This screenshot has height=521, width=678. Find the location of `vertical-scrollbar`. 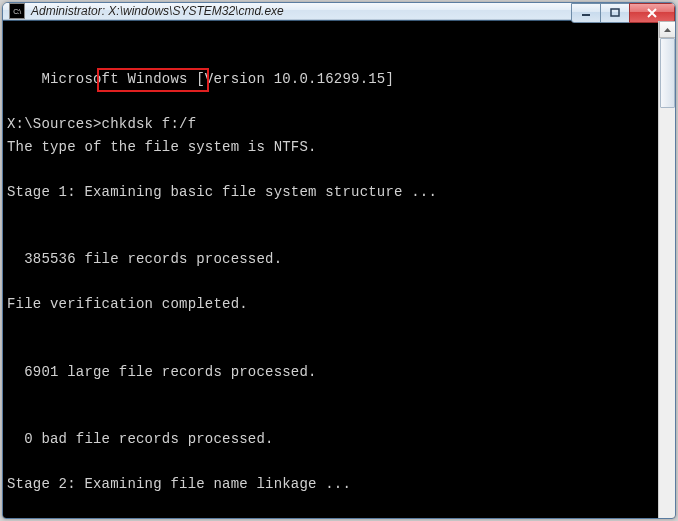

vertical-scrollbar is located at coordinates (666, 270).